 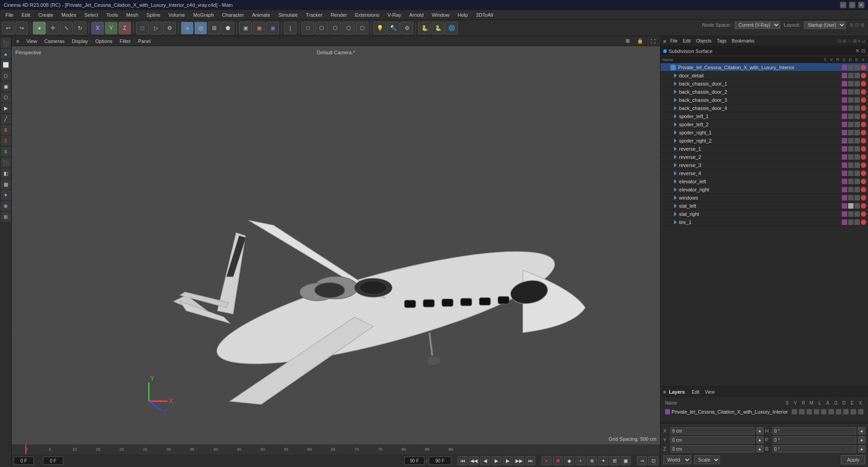 I want to click on scale-tool-btn: ⊞, so click(x=214, y=28).